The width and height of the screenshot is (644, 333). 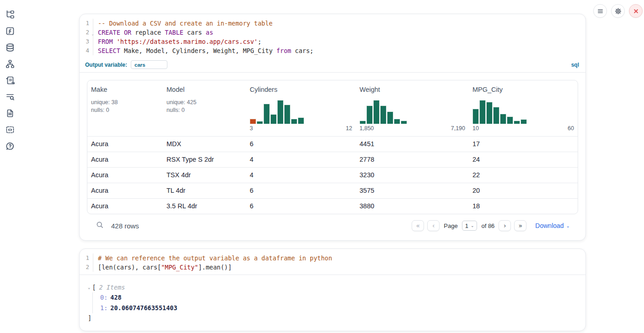 What do you see at coordinates (333, 206) in the screenshot?
I see `table-row: Acura 3.5 RL 4dr 6 3880 18` at bounding box center [333, 206].